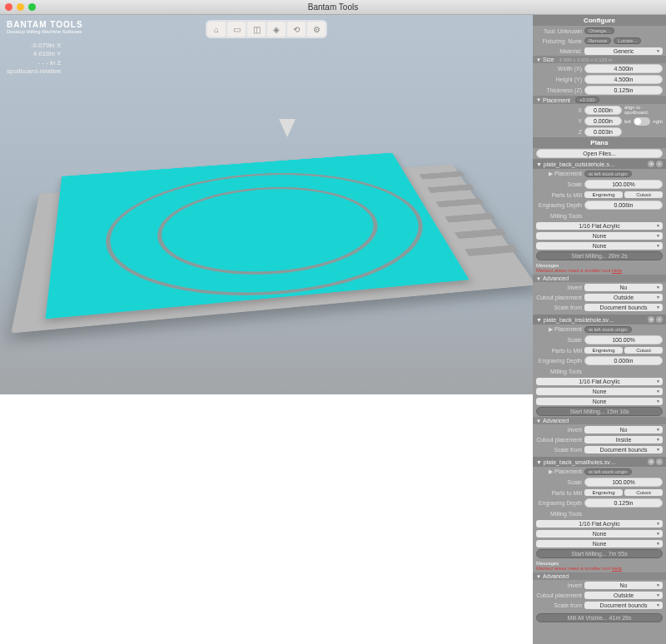 This screenshot has height=644, width=666. Describe the element at coordinates (216, 29) in the screenshot. I see `view-home-button: ⌂` at that location.